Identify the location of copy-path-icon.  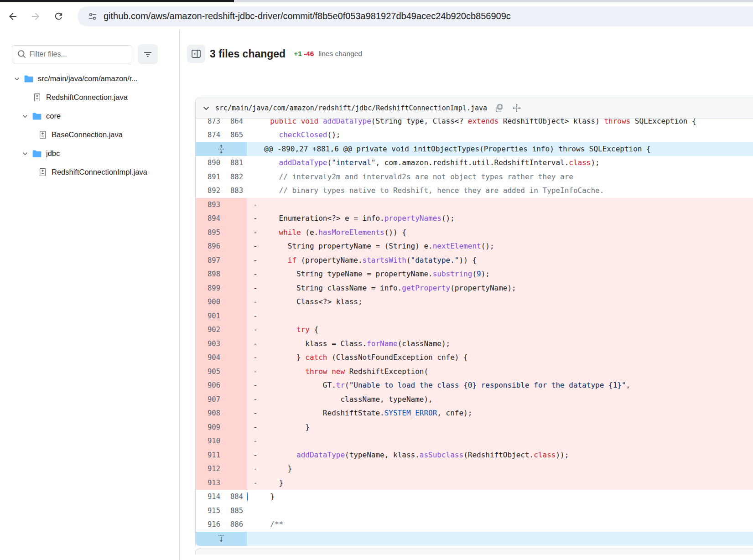
(500, 109).